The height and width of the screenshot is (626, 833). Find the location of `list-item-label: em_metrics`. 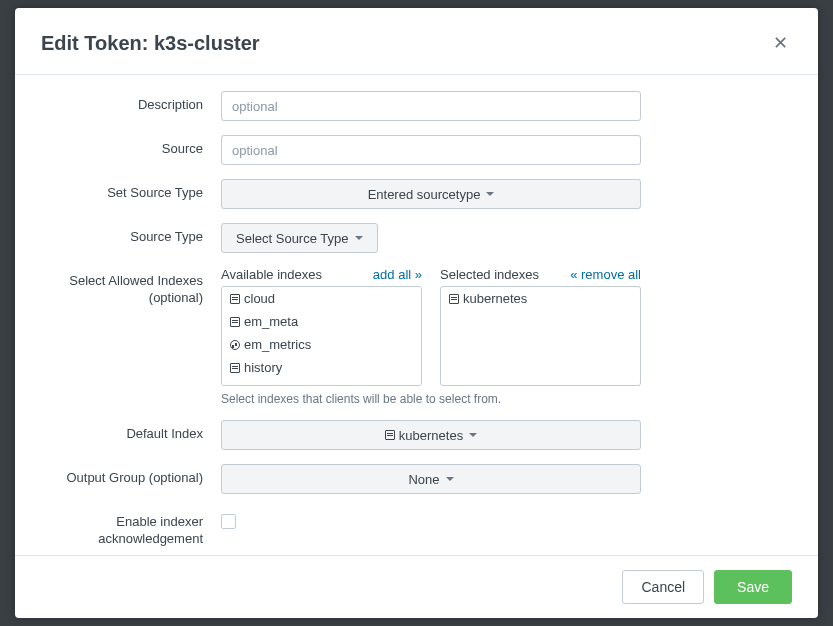

list-item-label: em_metrics is located at coordinates (278, 344).